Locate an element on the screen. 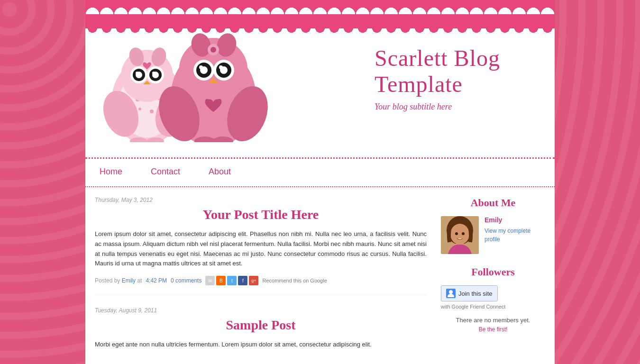 Image resolution: width=640 pixels, height=364 pixels. join-btn-label: Join this site is located at coordinates (475, 294).